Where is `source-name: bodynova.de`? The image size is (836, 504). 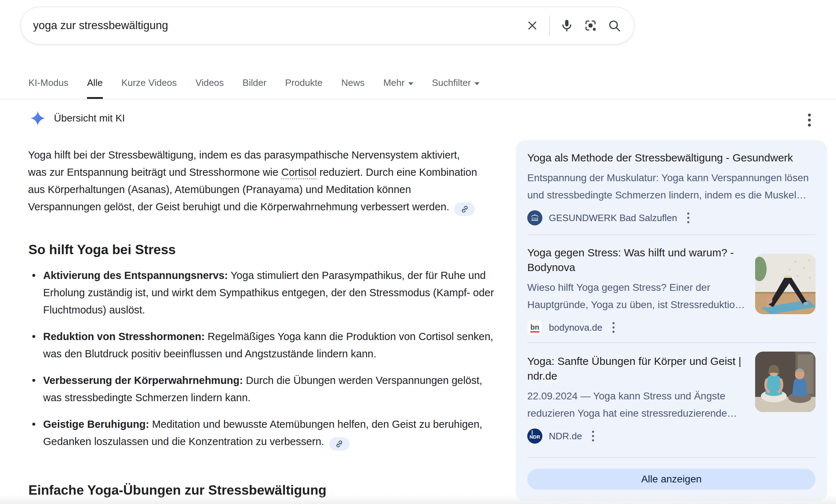 source-name: bodynova.de is located at coordinates (576, 328).